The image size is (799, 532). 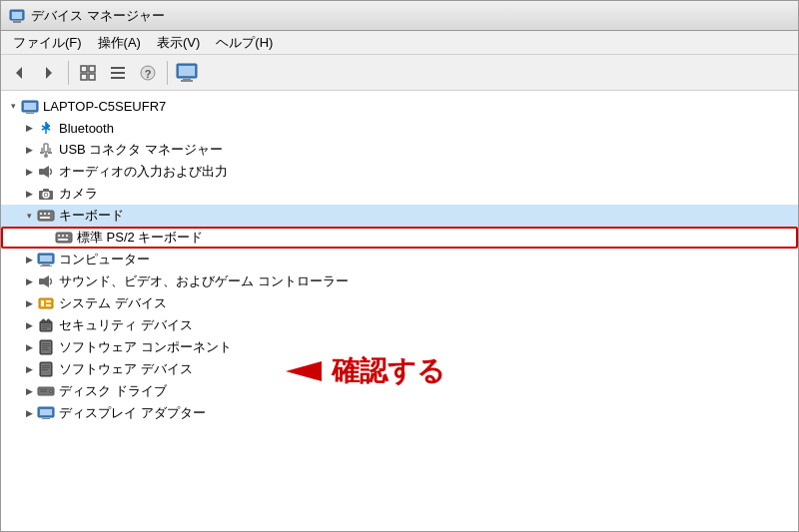 What do you see at coordinates (400, 216) in the screenshot?
I see `tree-item-keyboard: ▾ キーボード` at bounding box center [400, 216].